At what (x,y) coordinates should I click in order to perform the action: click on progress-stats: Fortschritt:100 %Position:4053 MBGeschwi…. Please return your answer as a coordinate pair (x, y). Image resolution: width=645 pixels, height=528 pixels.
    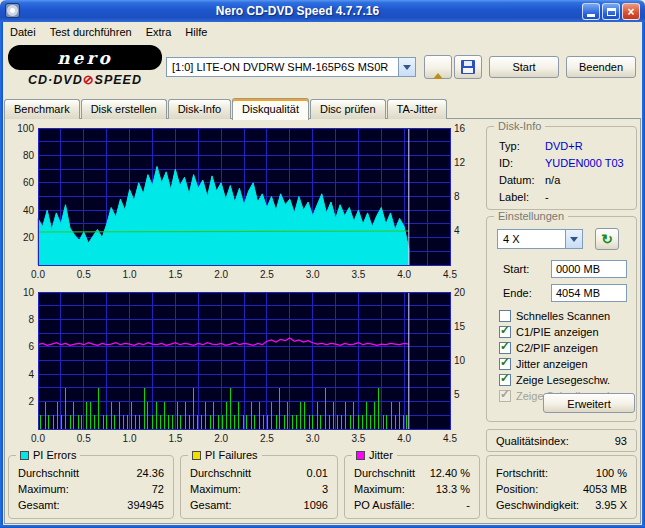
    Looking at the image, I should click on (562, 487).